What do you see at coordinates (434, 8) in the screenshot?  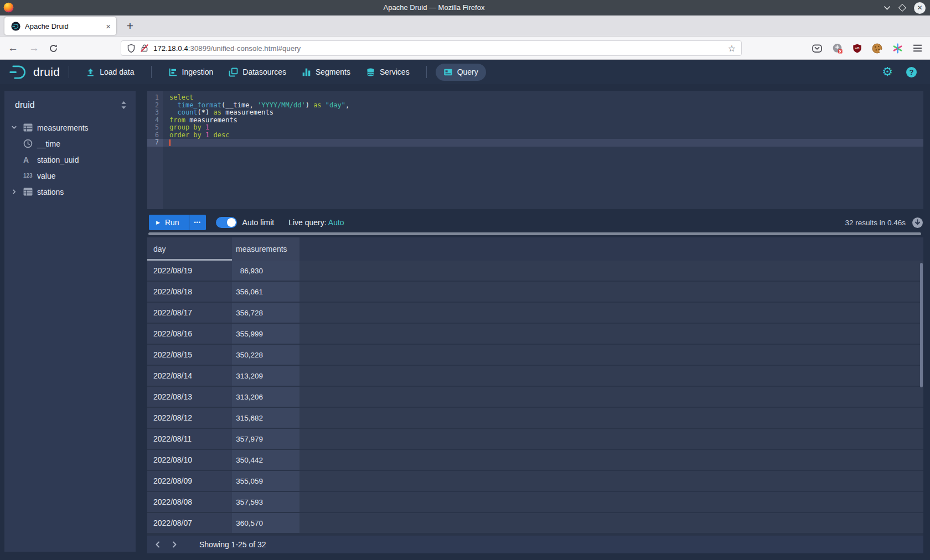 I see `window-title: Apache Druid — Mozilla Firefox` at bounding box center [434, 8].